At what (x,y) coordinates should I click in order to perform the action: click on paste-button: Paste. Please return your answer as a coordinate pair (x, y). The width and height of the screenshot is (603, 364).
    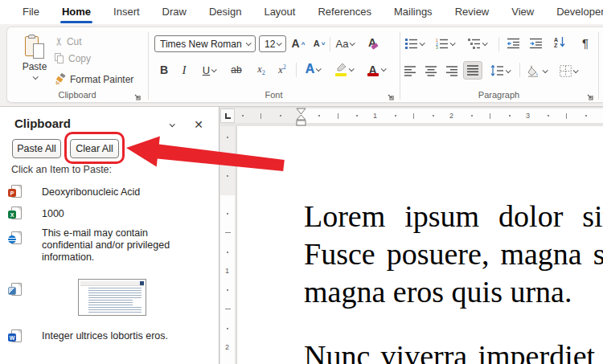
    Looking at the image, I should click on (35, 60).